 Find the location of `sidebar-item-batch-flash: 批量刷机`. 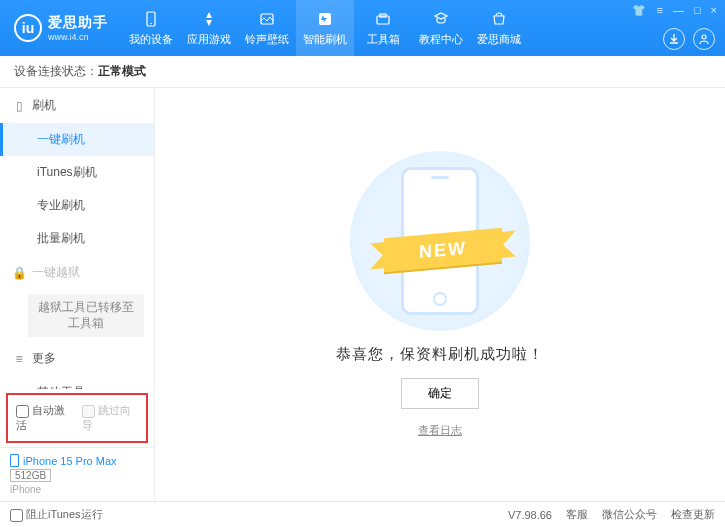

sidebar-item-batch-flash: 批量刷机 is located at coordinates (77, 238).